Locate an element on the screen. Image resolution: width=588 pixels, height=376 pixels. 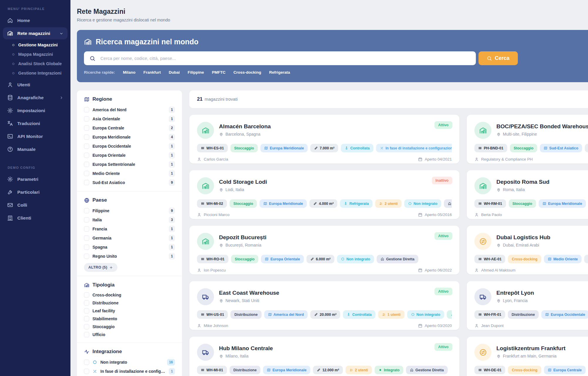
sidebar-item-rete-magazzini: Rete magazzini is located at coordinates (35, 33).